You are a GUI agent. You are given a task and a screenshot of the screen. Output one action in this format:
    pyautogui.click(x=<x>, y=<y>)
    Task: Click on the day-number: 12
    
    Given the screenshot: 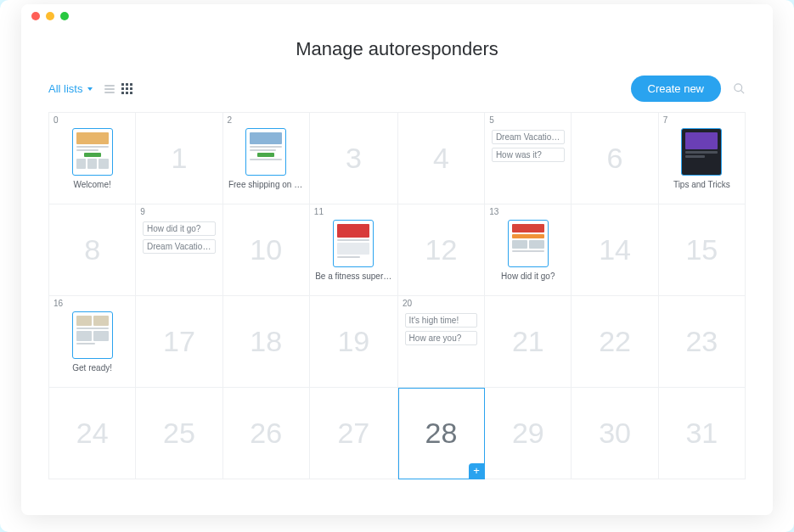 What is the action you would take?
    pyautogui.click(x=442, y=249)
    